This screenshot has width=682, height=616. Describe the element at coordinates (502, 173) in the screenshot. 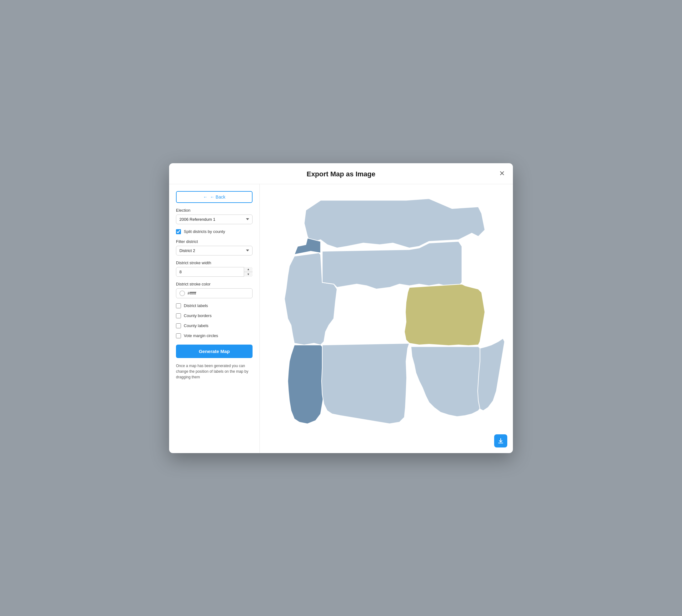

I see `close-icon: ✕` at that location.